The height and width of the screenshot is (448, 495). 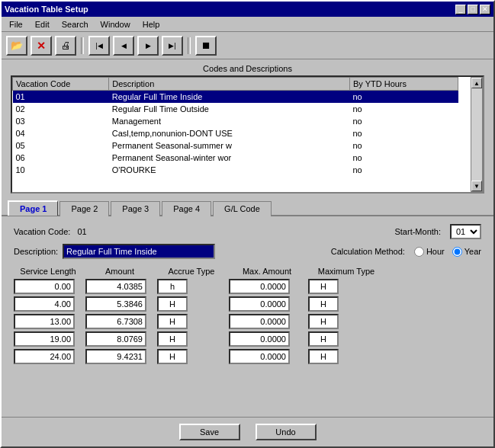 I want to click on stop-icon: ⏹, so click(x=206, y=46).